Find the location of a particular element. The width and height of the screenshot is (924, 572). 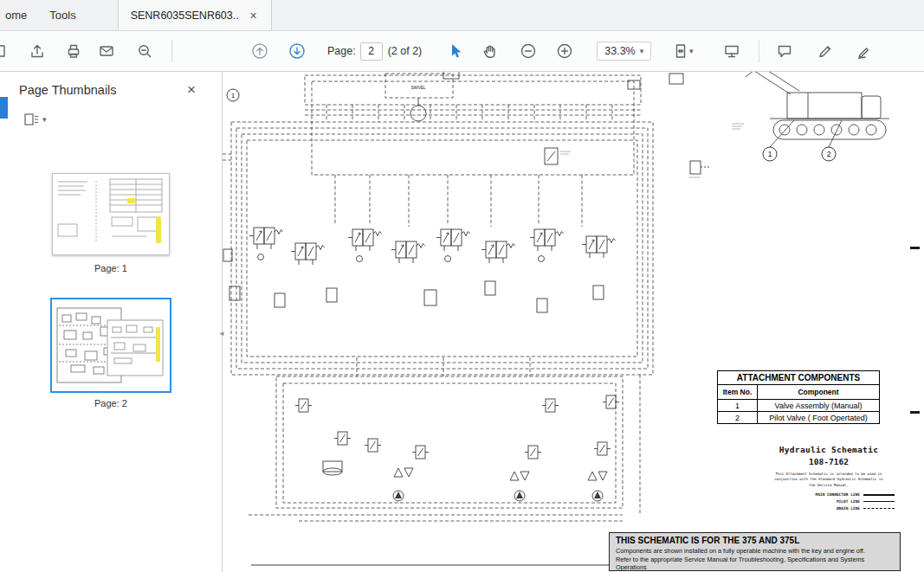

comment-bubble-icon is located at coordinates (785, 51).